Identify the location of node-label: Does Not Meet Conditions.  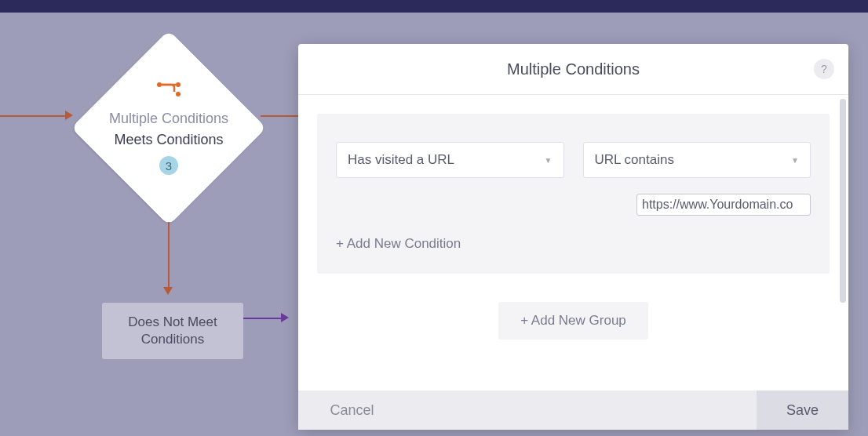
(173, 331).